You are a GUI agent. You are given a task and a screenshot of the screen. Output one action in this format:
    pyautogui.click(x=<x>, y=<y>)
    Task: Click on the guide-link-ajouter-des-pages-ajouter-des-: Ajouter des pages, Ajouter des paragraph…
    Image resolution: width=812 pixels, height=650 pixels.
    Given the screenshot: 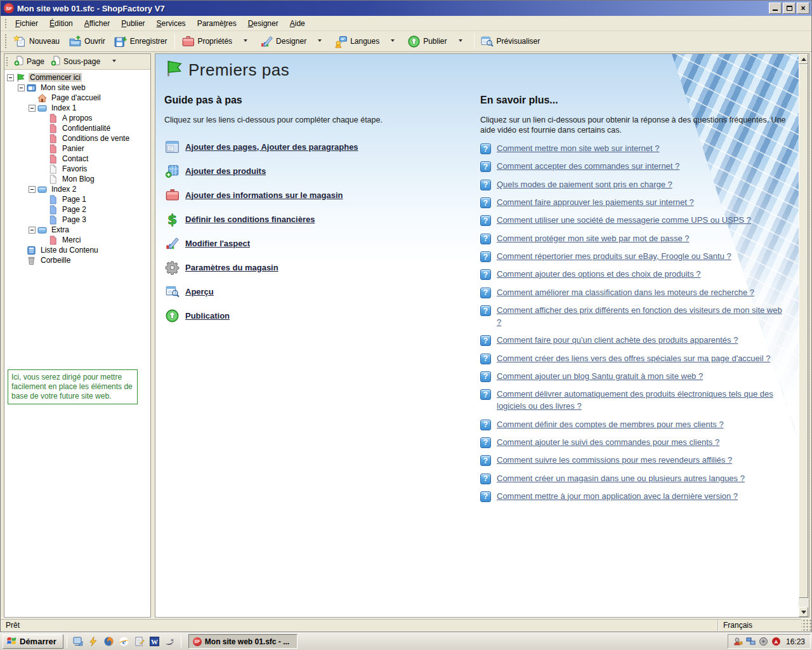 What is the action you would take?
    pyautogui.click(x=272, y=147)
    